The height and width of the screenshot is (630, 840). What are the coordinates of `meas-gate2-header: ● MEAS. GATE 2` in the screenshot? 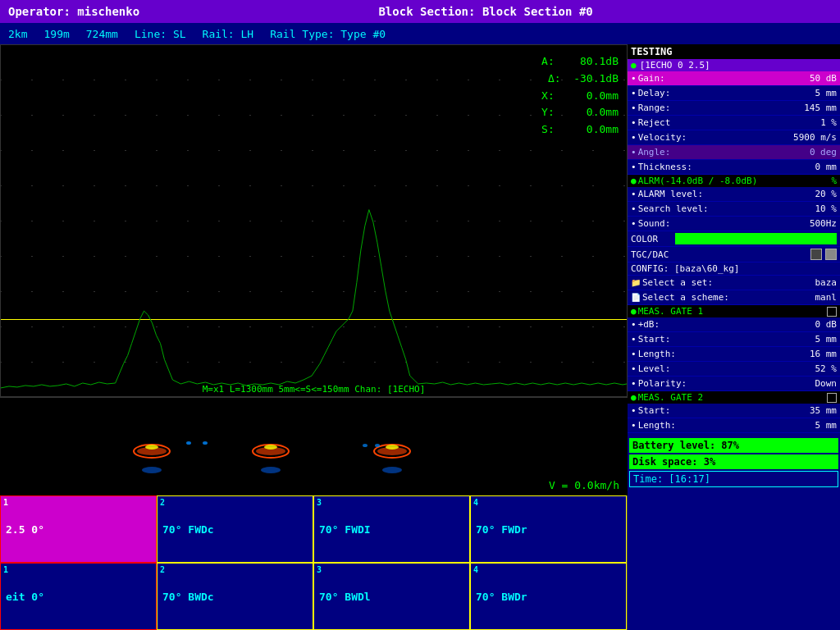 It's located at (733, 397).